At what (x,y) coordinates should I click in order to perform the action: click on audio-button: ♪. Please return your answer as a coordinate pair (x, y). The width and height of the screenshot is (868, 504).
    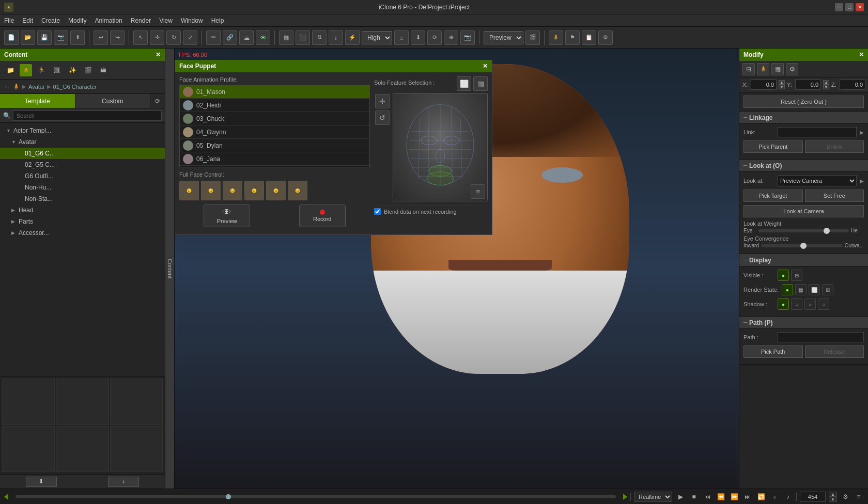
    Looking at the image, I should click on (788, 497).